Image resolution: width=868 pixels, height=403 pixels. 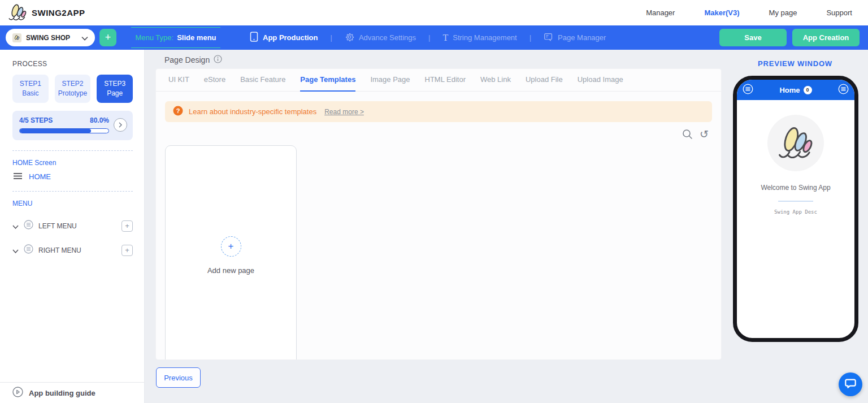 What do you see at coordinates (445, 38) in the screenshot?
I see `text-icon: T` at bounding box center [445, 38].